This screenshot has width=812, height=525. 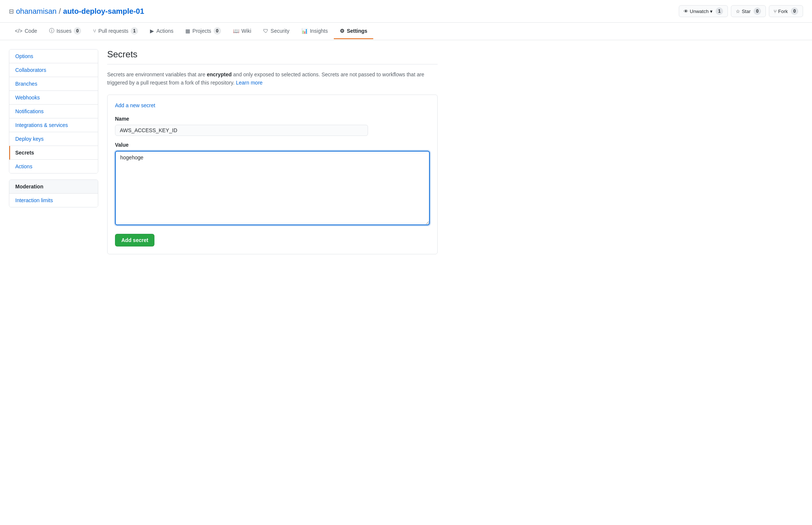 I want to click on value-form-group: Value hogehoge, so click(x=272, y=184).